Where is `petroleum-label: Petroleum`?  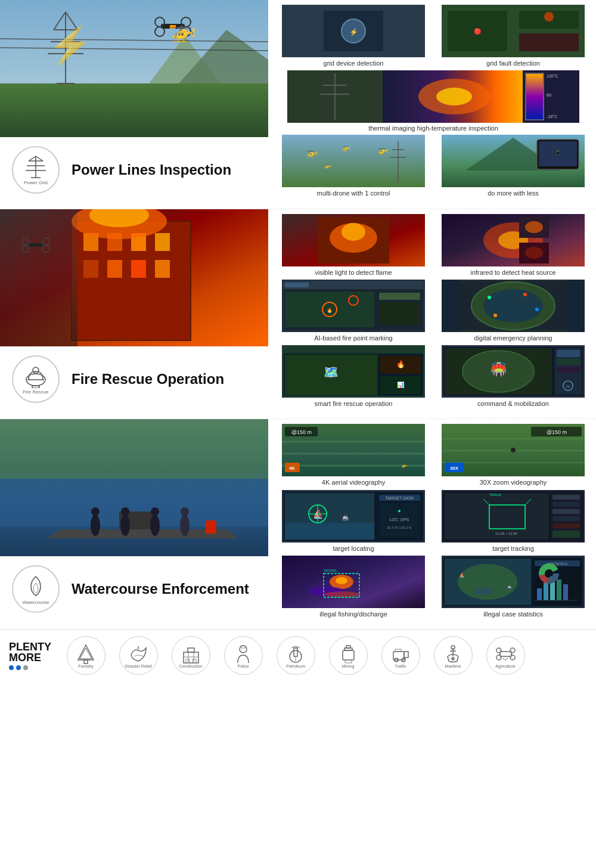 petroleum-label: Petroleum is located at coordinates (296, 666).